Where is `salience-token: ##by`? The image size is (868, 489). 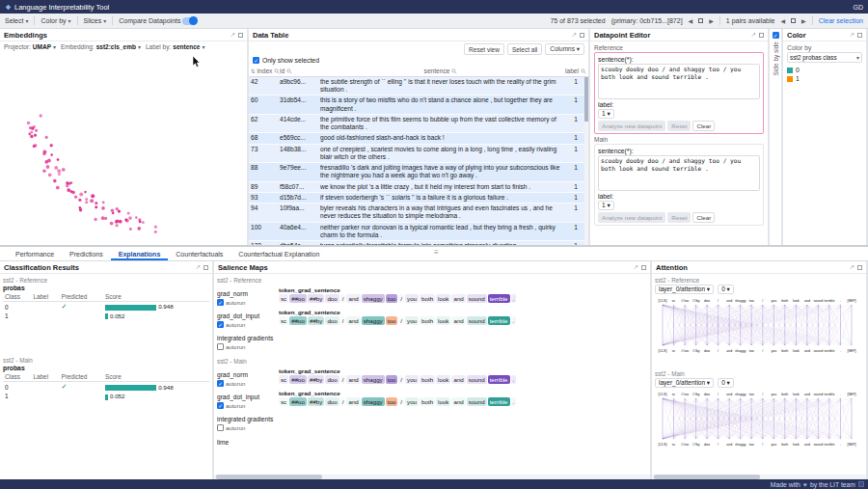
salience-token: ##by is located at coordinates (316, 401).